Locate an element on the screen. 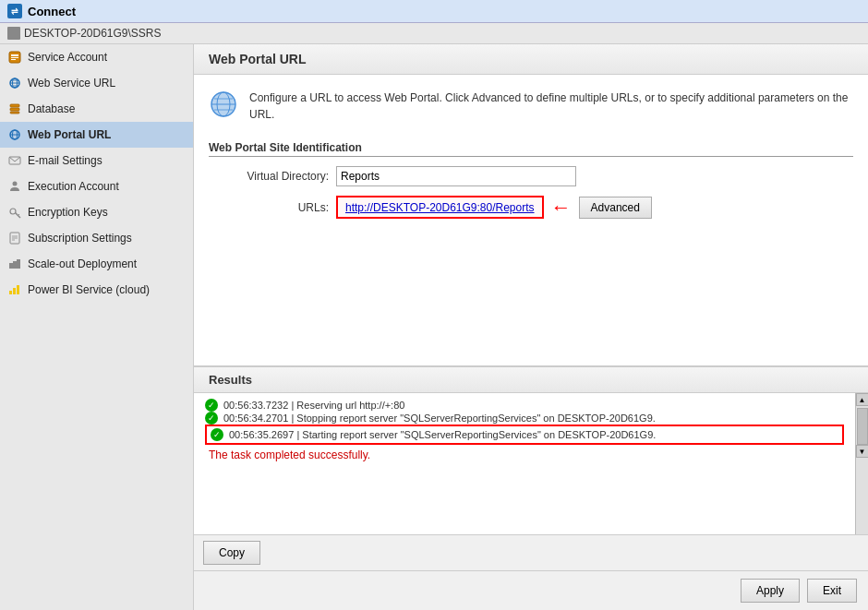 Image resolution: width=868 pixels, height=610 pixels. virtual-directory-row: Virtual Directory: is located at coordinates (531, 176).